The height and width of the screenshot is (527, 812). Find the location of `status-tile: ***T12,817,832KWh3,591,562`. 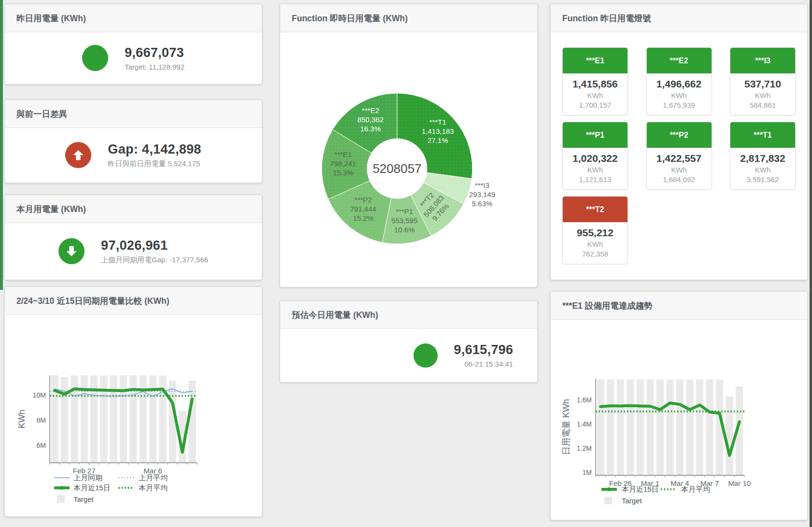

status-tile: ***T12,817,832KWh3,591,562 is located at coordinates (763, 156).